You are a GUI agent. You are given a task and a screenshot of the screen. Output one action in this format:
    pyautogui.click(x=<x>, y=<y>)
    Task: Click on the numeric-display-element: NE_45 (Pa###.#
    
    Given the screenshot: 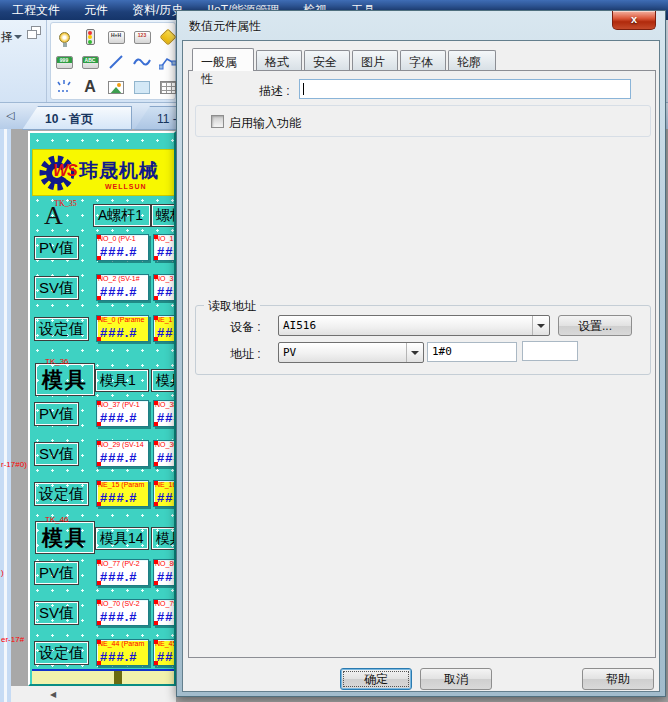 What is the action you would take?
    pyautogui.click(x=164, y=652)
    